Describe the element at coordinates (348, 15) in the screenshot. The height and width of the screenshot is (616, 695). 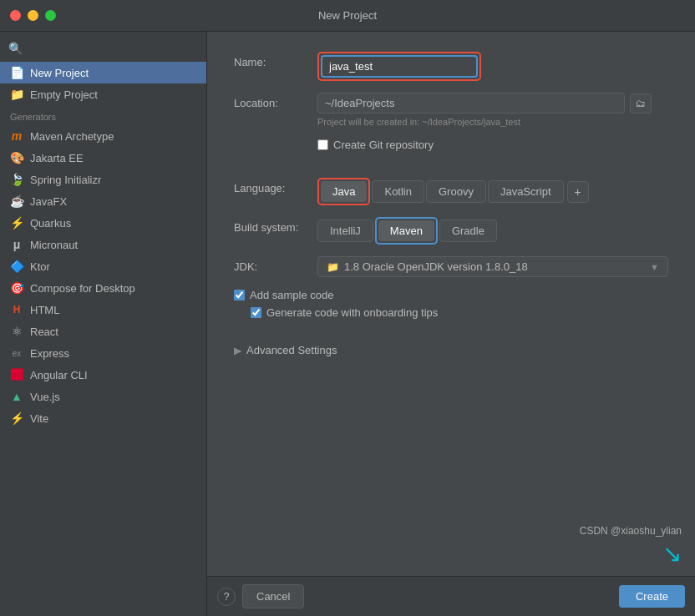
I see `window-title: New Project` at that location.